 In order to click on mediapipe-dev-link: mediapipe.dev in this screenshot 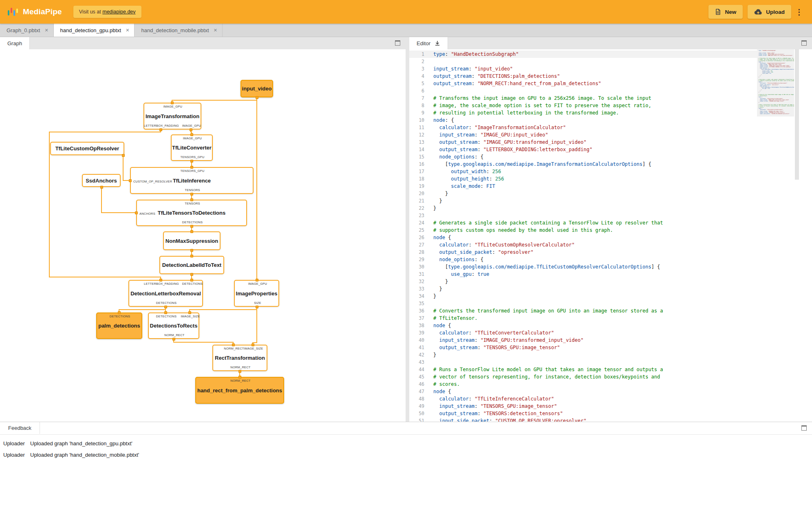, I will do `click(119, 12)`.